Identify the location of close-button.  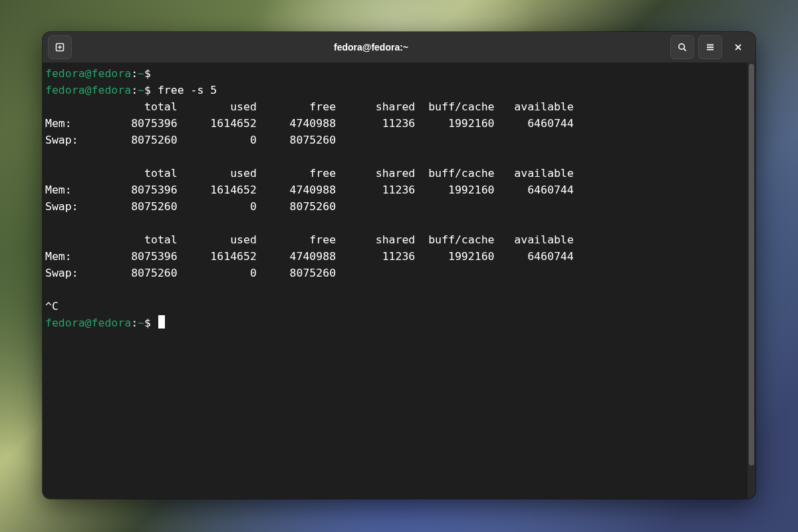
(738, 47).